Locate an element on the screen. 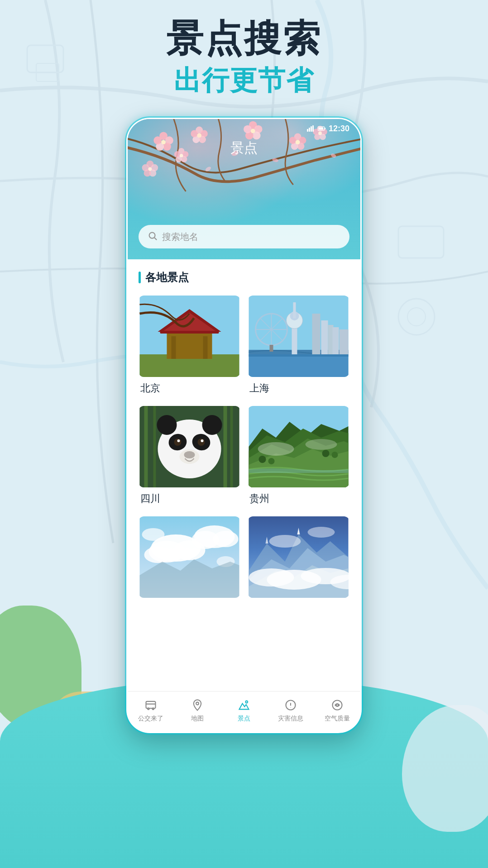 Image resolution: width=488 pixels, height=868 pixels. warning-icon is located at coordinates (291, 705).